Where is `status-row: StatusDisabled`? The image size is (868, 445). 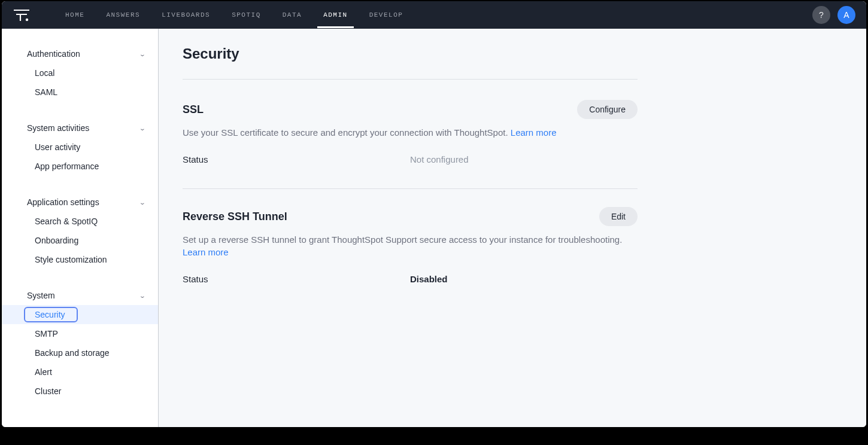
status-row: StatusDisabled is located at coordinates (410, 279).